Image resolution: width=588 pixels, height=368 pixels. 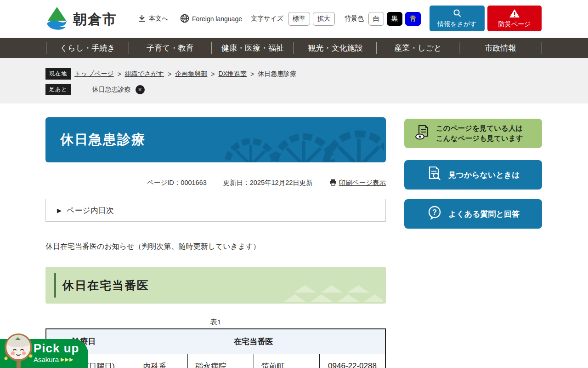 I want to click on question-bubble-icon: ?, so click(x=435, y=214).